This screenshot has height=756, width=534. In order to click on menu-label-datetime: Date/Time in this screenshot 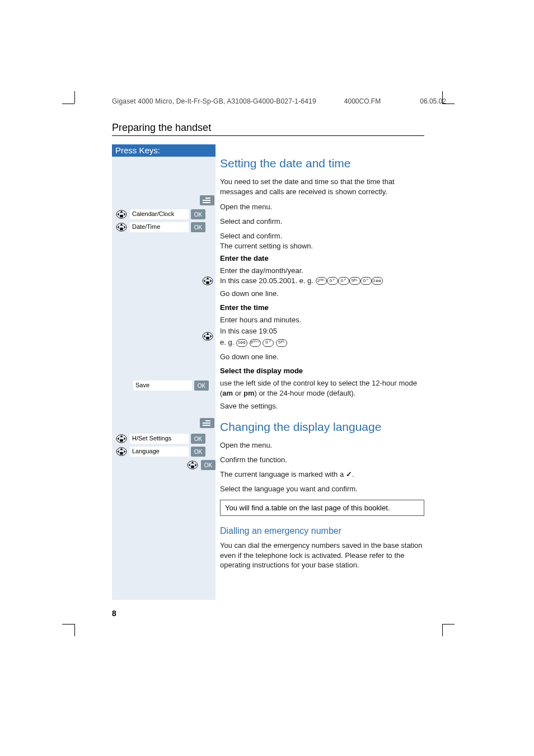, I will do `click(159, 227)`.